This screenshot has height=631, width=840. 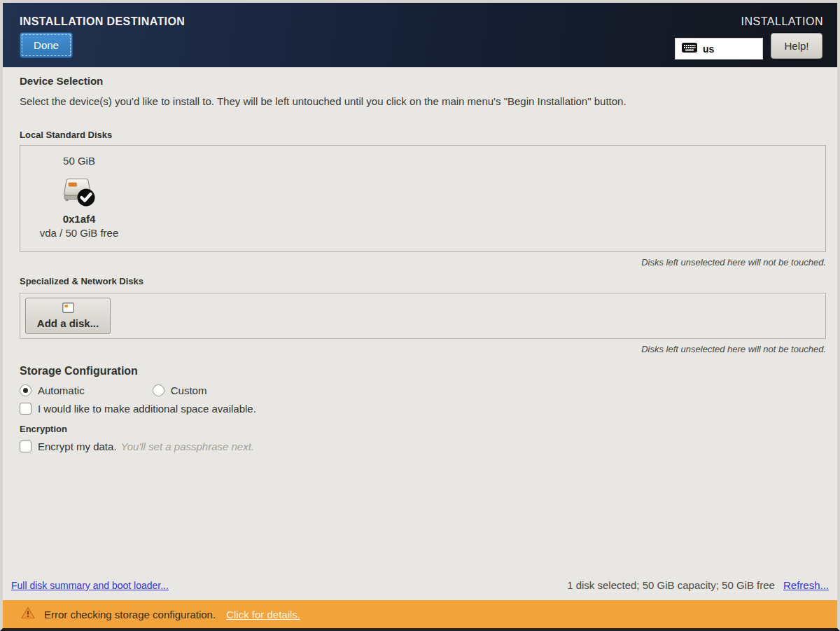 I want to click on encrypt-checkbox, so click(x=25, y=447).